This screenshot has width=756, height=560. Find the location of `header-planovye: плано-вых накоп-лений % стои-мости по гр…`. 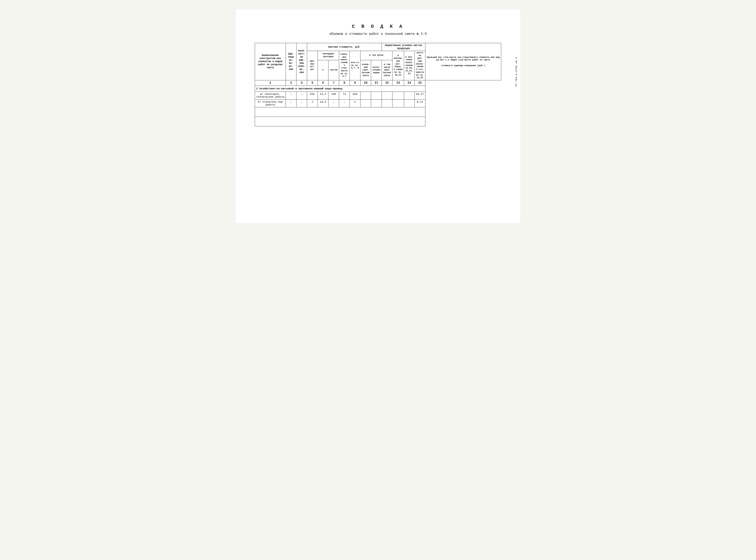

header-planovye: плано-вых накоп-лений % стои-мости по гр… is located at coordinates (344, 66).